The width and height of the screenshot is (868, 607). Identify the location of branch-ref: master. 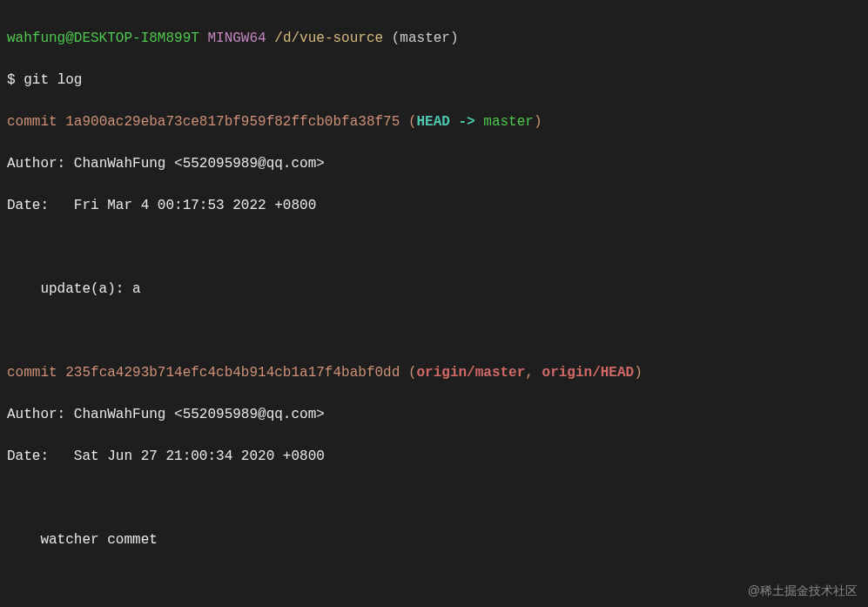
(508, 122).